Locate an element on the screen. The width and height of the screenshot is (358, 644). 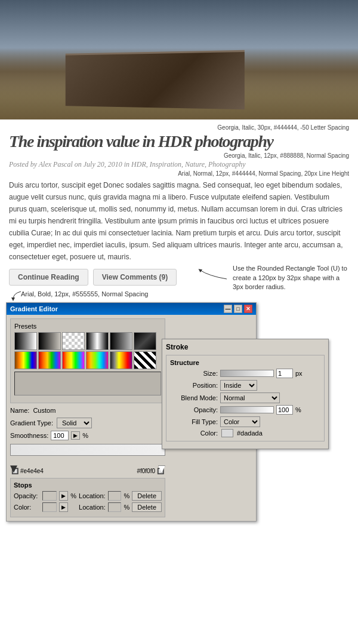
size-unit: px is located at coordinates (299, 373).